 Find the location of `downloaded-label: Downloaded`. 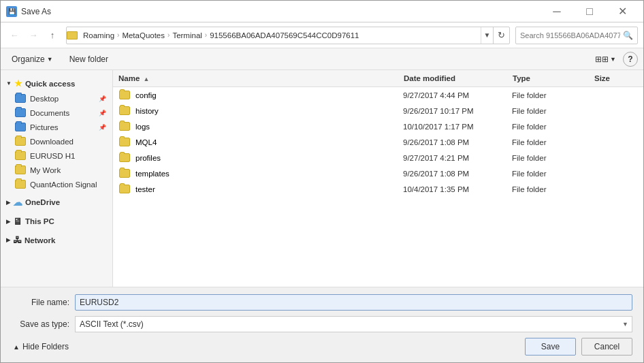

downloaded-label: Downloaded is located at coordinates (52, 142).